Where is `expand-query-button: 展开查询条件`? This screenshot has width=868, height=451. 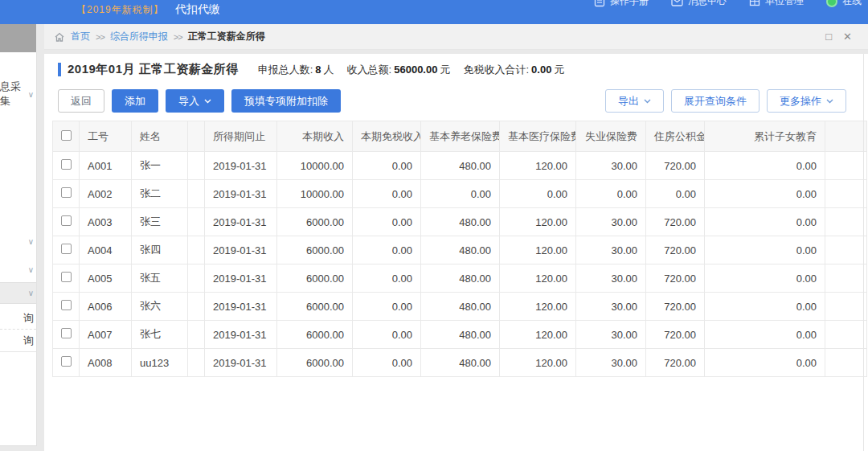 expand-query-button: 展开查询条件 is located at coordinates (715, 101).